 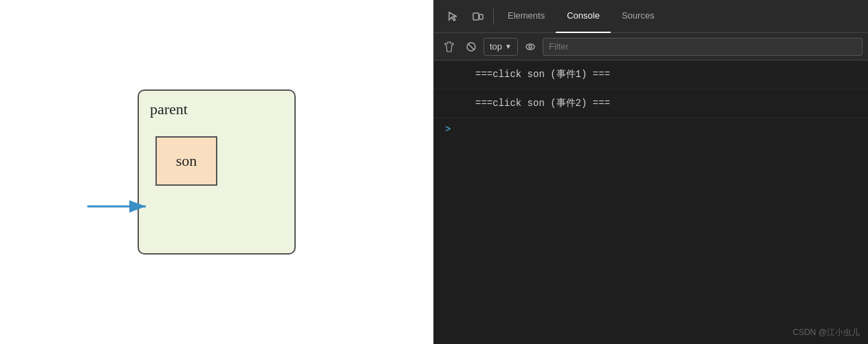 I want to click on console-prompt: >, so click(x=448, y=129).